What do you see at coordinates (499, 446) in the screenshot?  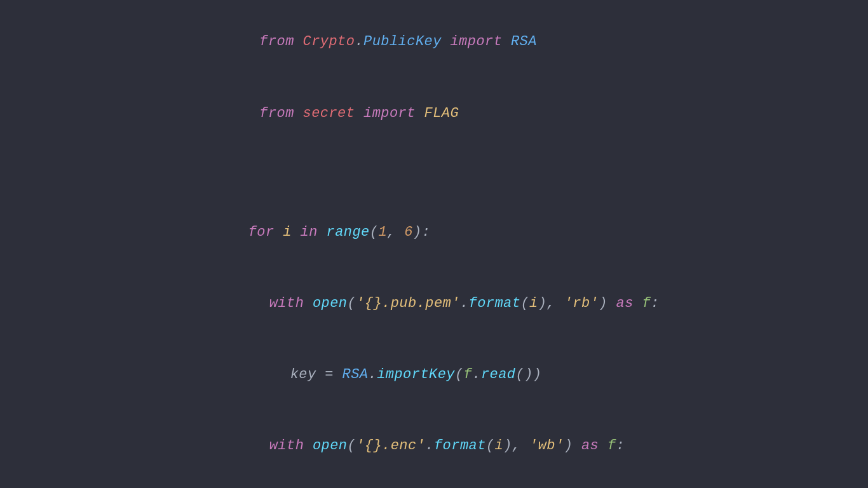 I see `var-i-3: i` at bounding box center [499, 446].